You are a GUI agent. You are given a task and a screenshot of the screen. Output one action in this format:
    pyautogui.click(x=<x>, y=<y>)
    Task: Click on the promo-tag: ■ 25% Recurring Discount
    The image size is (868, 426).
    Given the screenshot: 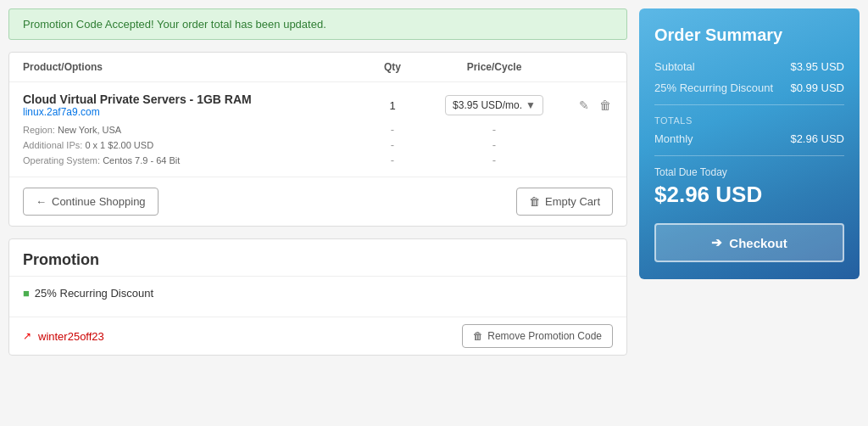 What is the action you would take?
    pyautogui.click(x=88, y=294)
    